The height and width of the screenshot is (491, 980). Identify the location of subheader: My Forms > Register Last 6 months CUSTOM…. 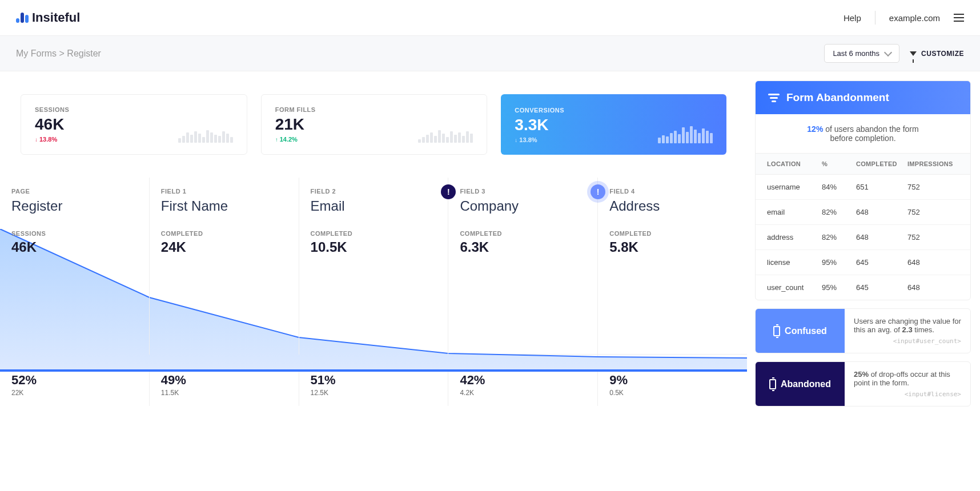
(490, 54).